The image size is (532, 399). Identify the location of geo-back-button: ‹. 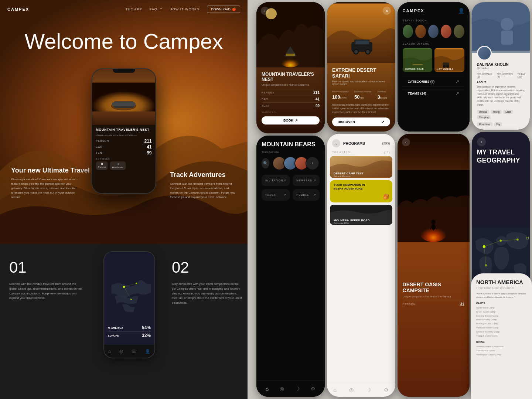
(481, 142).